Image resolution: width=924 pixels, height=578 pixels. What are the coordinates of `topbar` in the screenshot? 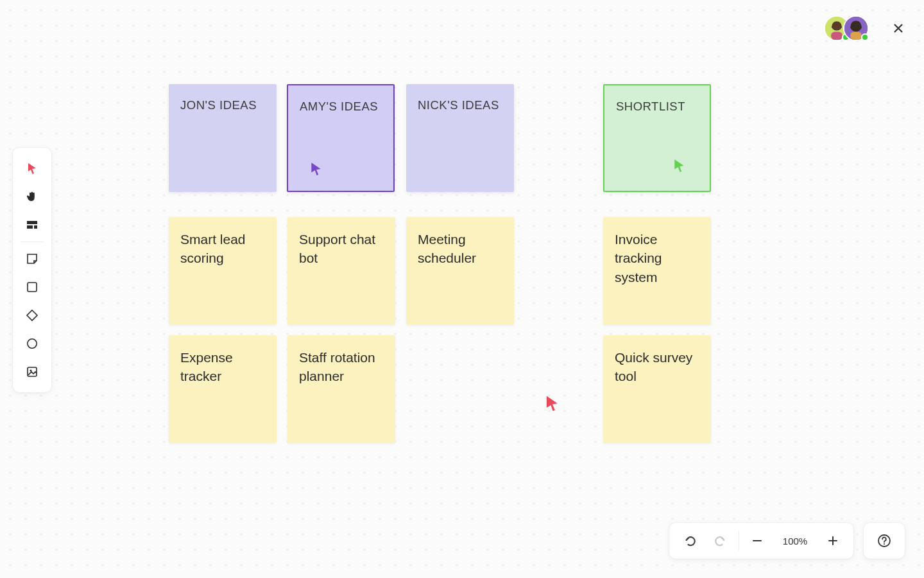 It's located at (864, 28).